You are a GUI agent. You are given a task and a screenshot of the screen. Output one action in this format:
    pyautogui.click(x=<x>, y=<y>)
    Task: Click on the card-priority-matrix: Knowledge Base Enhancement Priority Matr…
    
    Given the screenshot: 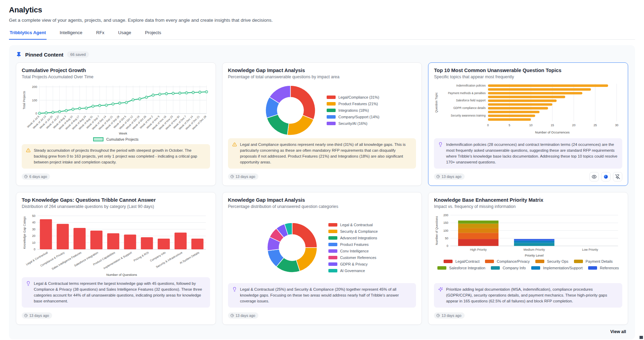 What is the action you would take?
    pyautogui.click(x=528, y=259)
    